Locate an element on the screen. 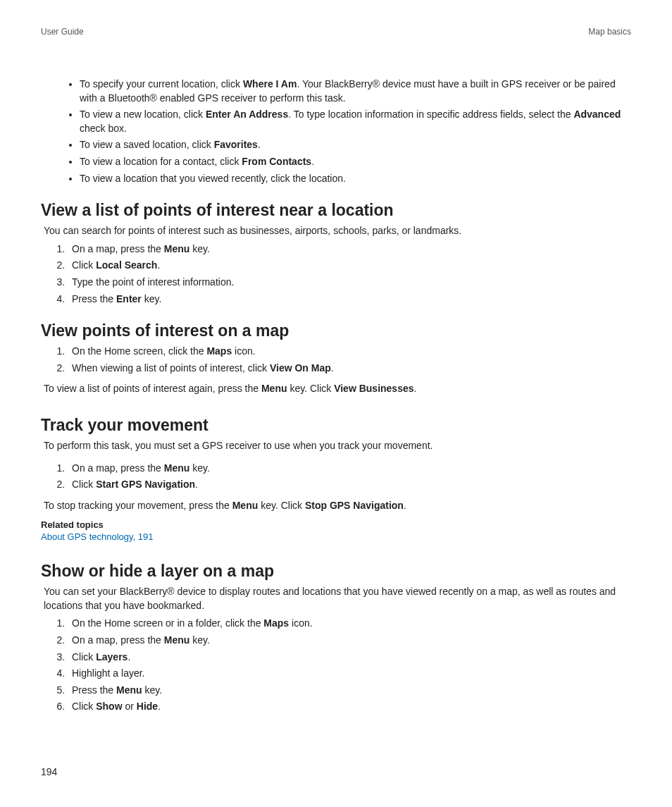 This screenshot has height=807, width=672. steps-list: On a map, press the Menu key. Click Star… is located at coordinates (336, 476).